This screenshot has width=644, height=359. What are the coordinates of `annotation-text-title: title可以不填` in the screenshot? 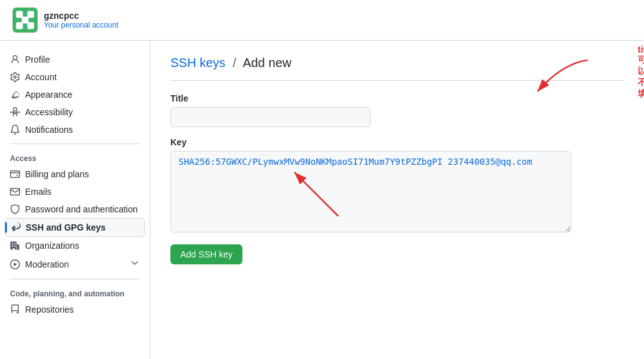 It's located at (641, 72).